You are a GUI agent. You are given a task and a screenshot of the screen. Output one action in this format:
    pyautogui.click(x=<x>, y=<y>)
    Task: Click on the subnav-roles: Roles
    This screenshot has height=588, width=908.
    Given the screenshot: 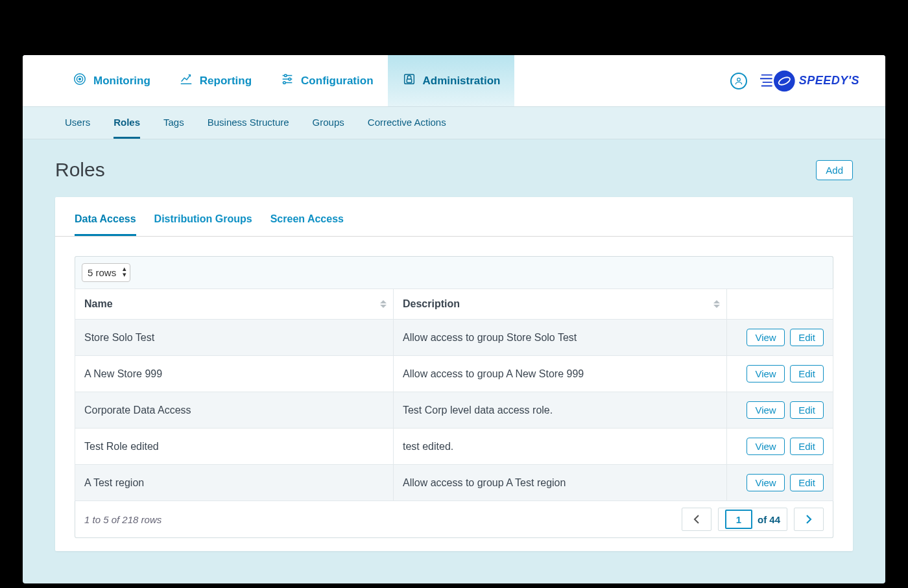 What is the action you would take?
    pyautogui.click(x=127, y=123)
    